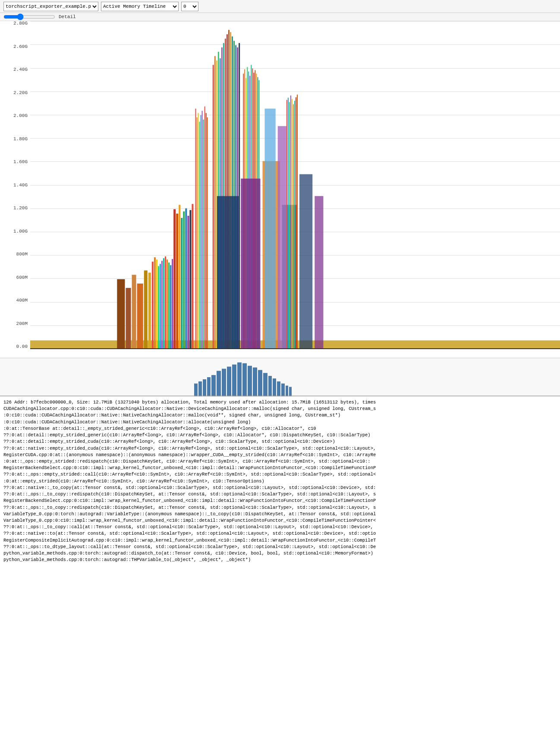 The height and width of the screenshot is (744, 560). I want to click on y-label-1_8g: 1.80G, so click(15, 139).